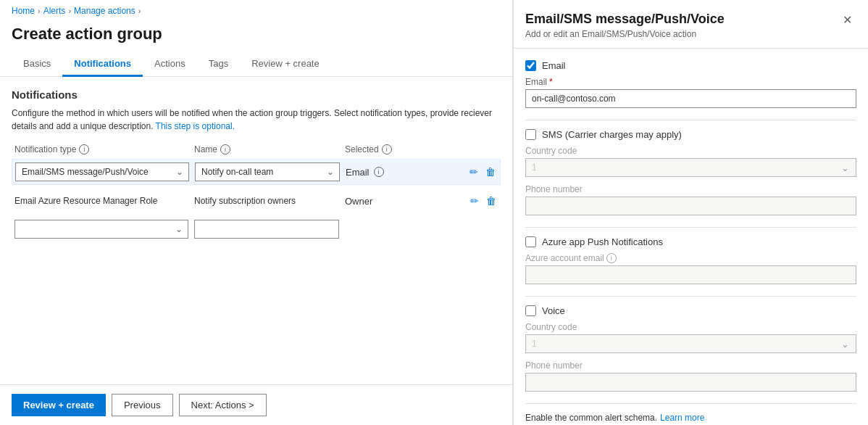  What do you see at coordinates (691, 168) in the screenshot?
I see `sms-country-code-wrapper: 1` at bounding box center [691, 168].